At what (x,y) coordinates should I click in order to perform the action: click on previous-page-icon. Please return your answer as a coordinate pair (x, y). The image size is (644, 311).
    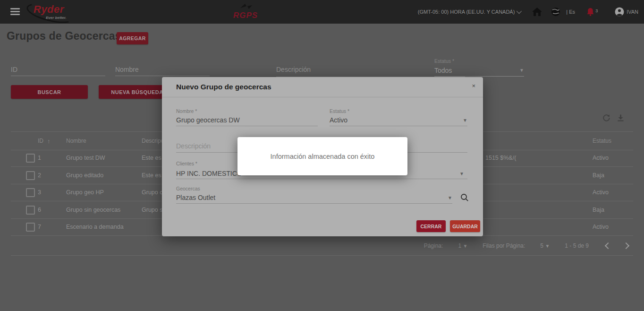
    Looking at the image, I should click on (608, 246).